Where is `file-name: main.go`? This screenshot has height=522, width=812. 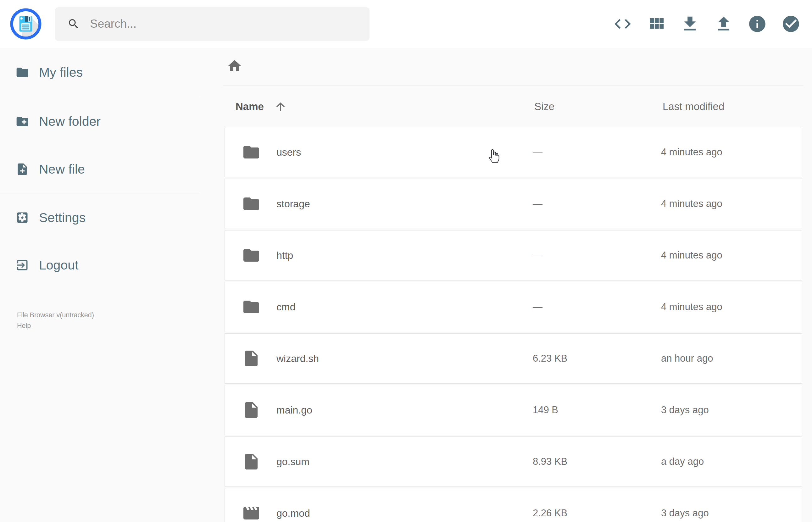 file-name: main.go is located at coordinates (294, 410).